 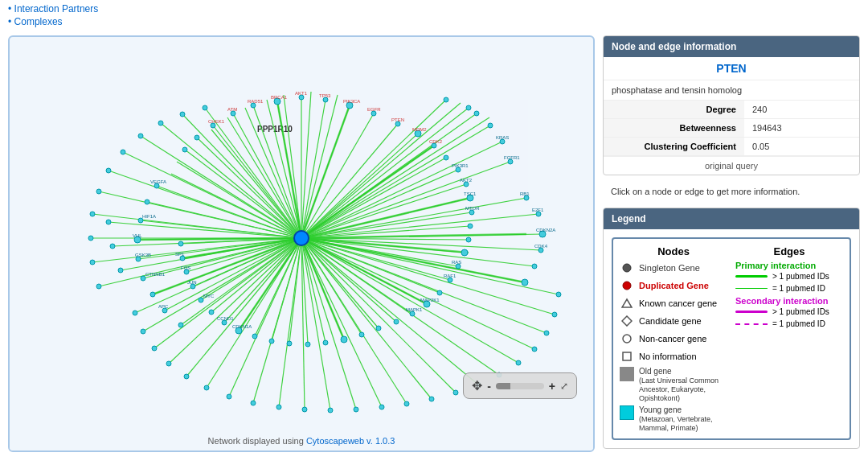 What do you see at coordinates (552, 386) in the screenshot?
I see `zoom-plus-button: +` at bounding box center [552, 386].